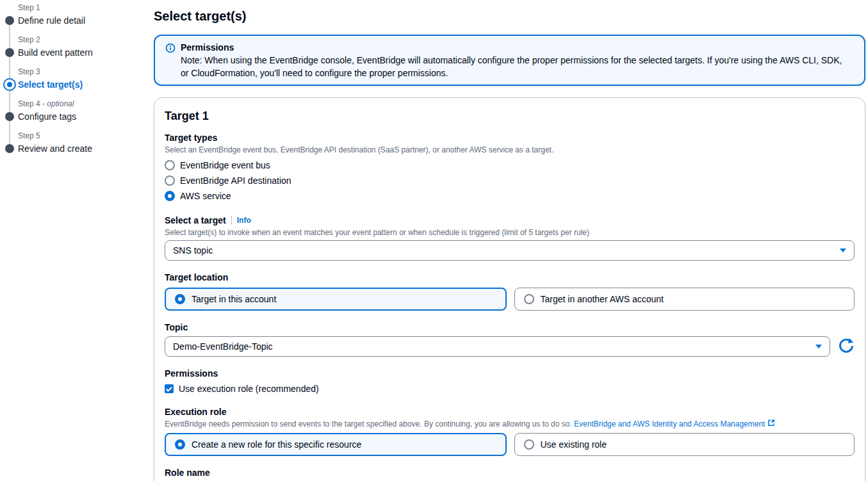 The width and height of the screenshot is (868, 481). What do you see at coordinates (510, 474) in the screenshot?
I see `role-name-field: Role name` at bounding box center [510, 474].